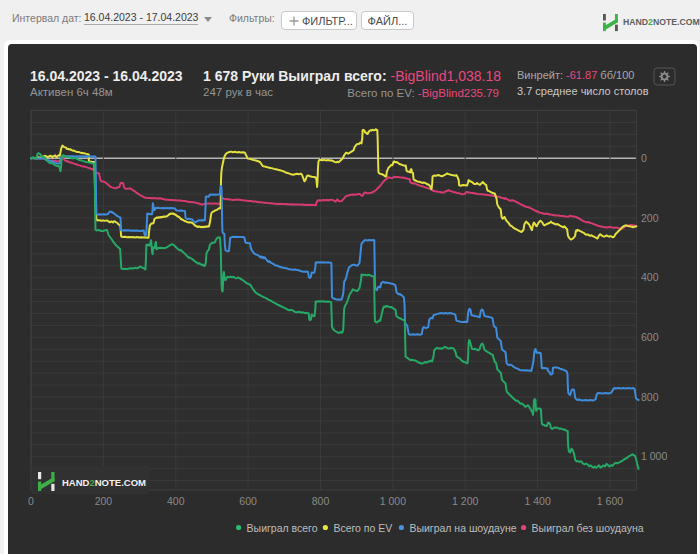 The height and width of the screenshot is (554, 700). Describe the element at coordinates (362, 528) in the screenshot. I see `svg-text: Всего по EV` at that location.